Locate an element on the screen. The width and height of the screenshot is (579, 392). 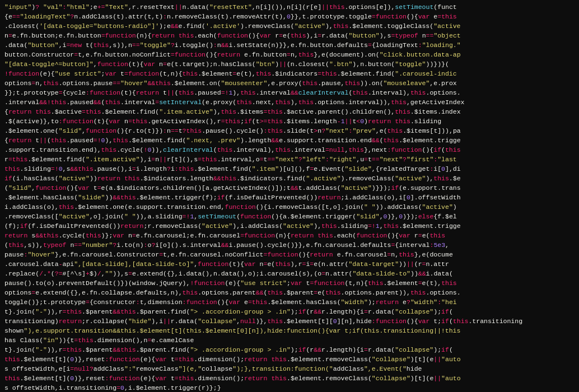
code-line: (this,s)),typeof n=="number"?i.to(n):o?i… is located at coordinates (290, 245).